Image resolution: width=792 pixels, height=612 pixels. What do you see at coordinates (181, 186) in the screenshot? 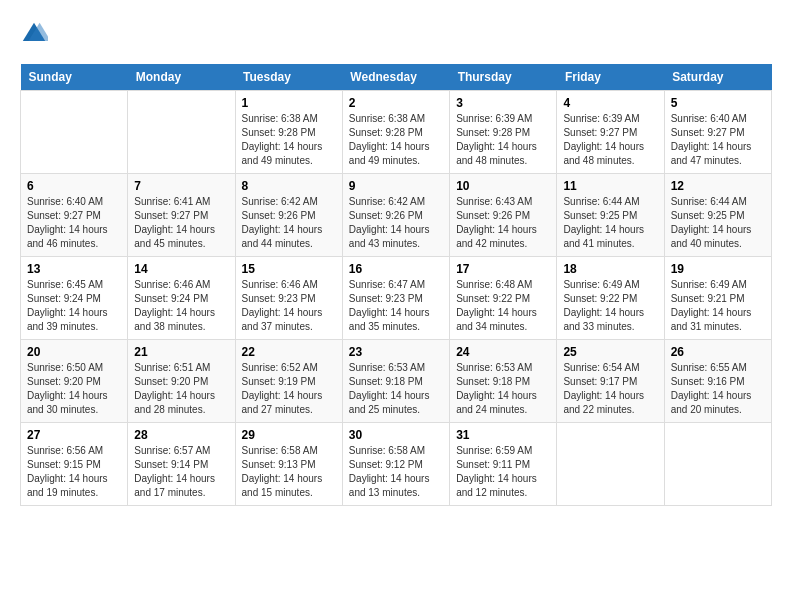
I see `day-number: 7` at bounding box center [181, 186].